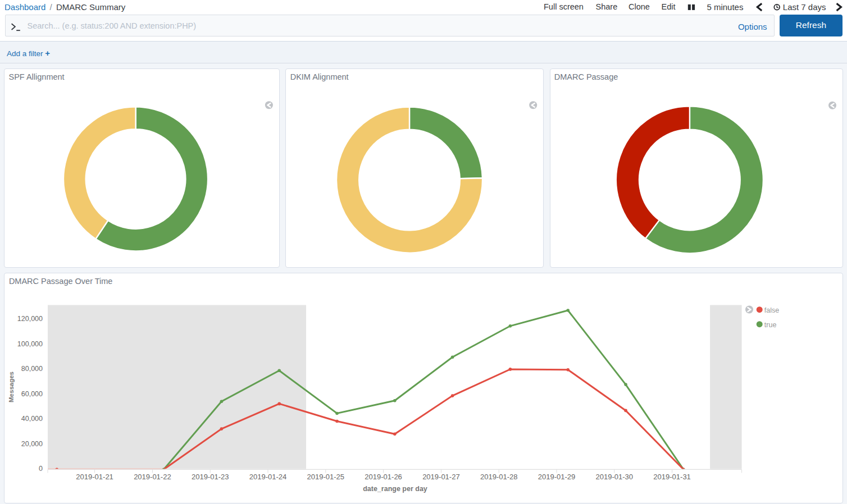 This screenshot has height=504, width=847. Describe the element at coordinates (395, 489) in the screenshot. I see `svg-text: date_range per day` at that location.